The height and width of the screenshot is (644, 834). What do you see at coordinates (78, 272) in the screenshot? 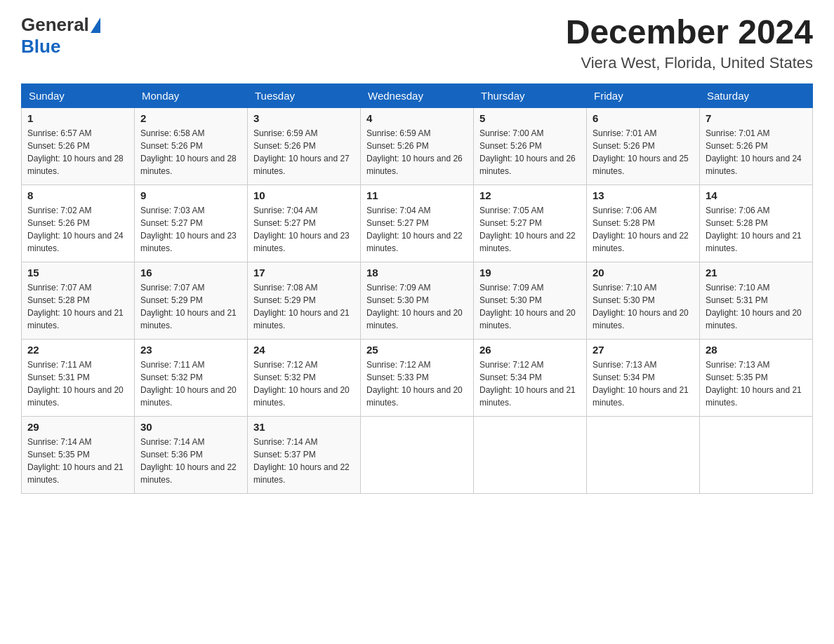
I see `day-number: 15` at bounding box center [78, 272].